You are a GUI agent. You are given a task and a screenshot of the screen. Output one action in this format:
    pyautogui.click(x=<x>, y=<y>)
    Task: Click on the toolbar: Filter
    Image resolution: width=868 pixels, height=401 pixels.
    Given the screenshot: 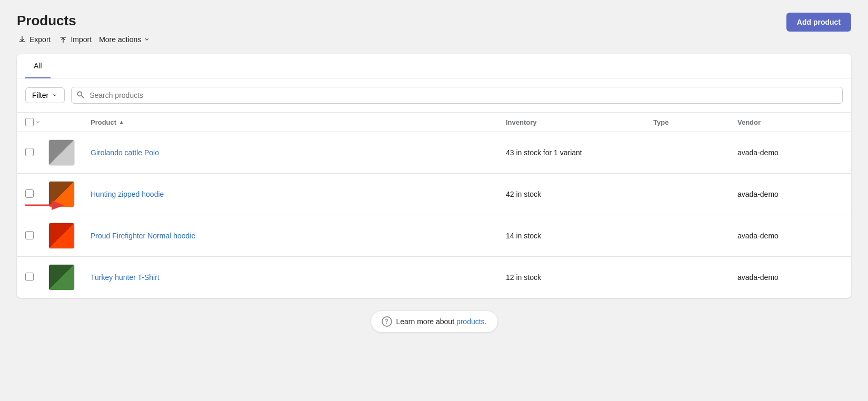 What is the action you would take?
    pyautogui.click(x=434, y=96)
    